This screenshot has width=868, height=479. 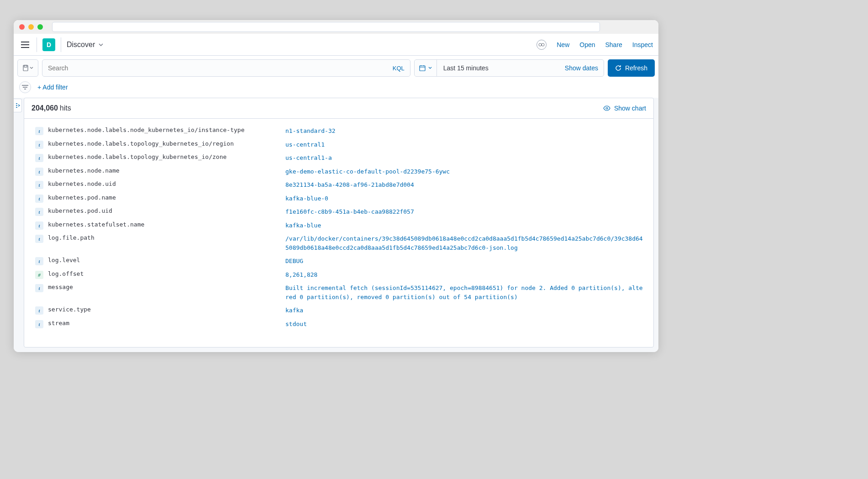 What do you see at coordinates (31, 27) in the screenshot?
I see `minimize-window-dot` at bounding box center [31, 27].